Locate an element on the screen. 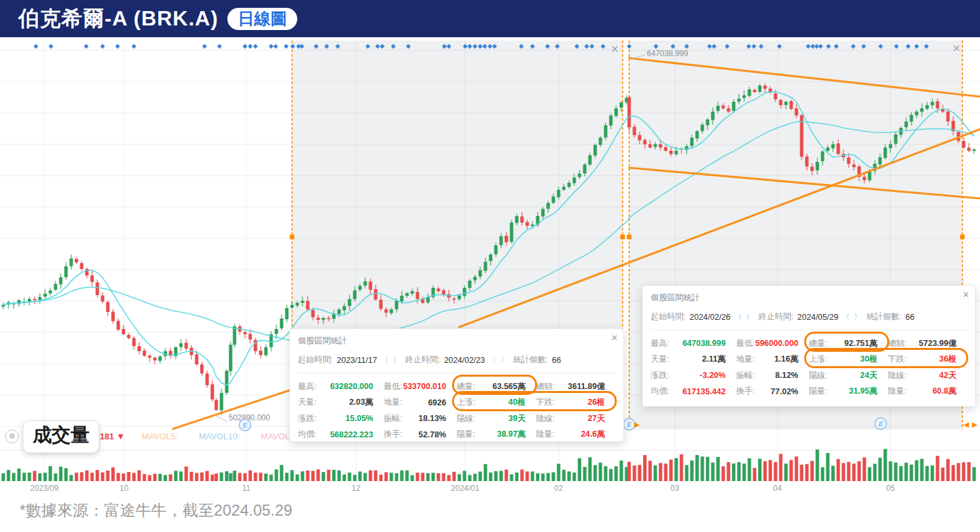  stat-value: 77.02% is located at coordinates (785, 392).